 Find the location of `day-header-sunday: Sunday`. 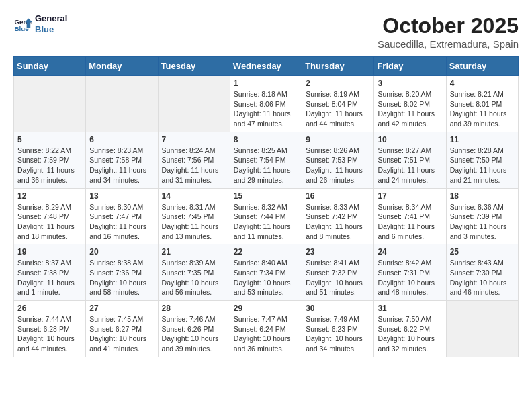

day-header-sunday: Sunday is located at coordinates (50, 66).